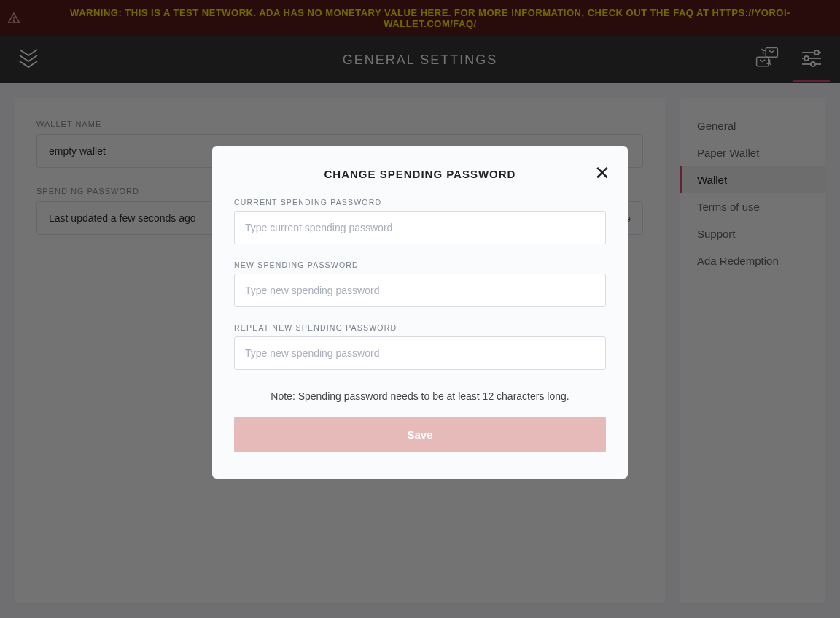  What do you see at coordinates (420, 435) in the screenshot?
I see `save-button: Save` at bounding box center [420, 435].